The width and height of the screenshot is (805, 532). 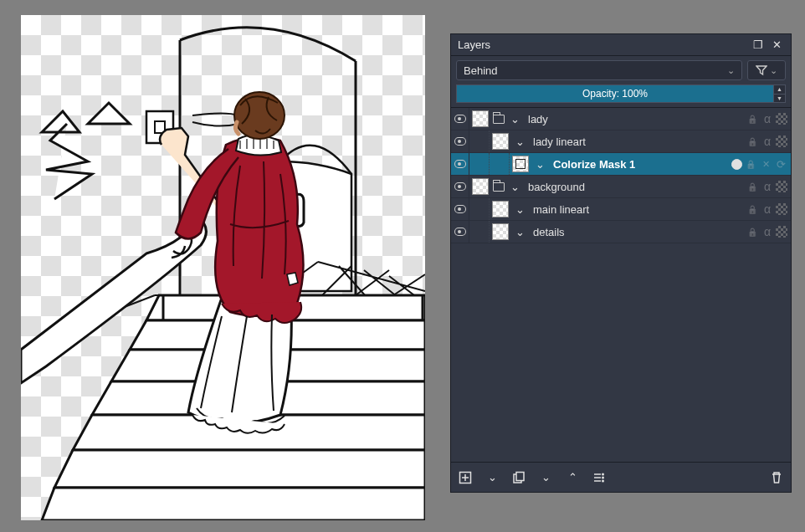 I want to click on blend-mode-value: Behind, so click(x=480, y=70).